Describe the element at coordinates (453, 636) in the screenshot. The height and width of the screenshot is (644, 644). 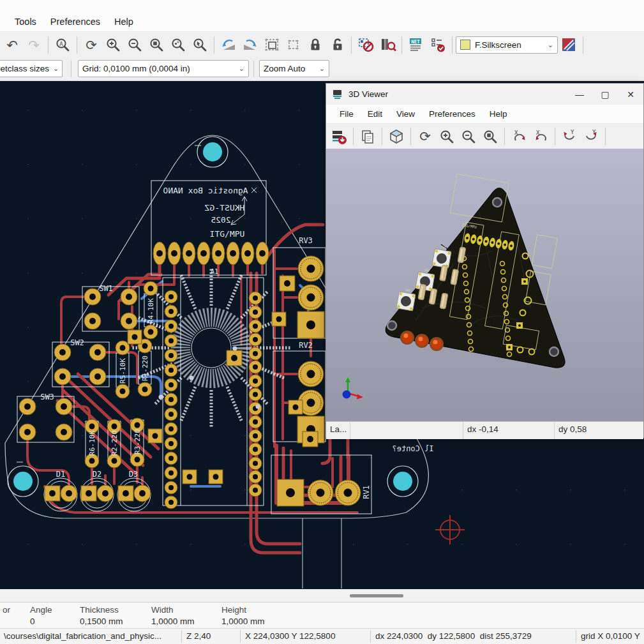
I see `relative-position: dx 224,0300 dy 122,5800 dist 255,3729` at that location.